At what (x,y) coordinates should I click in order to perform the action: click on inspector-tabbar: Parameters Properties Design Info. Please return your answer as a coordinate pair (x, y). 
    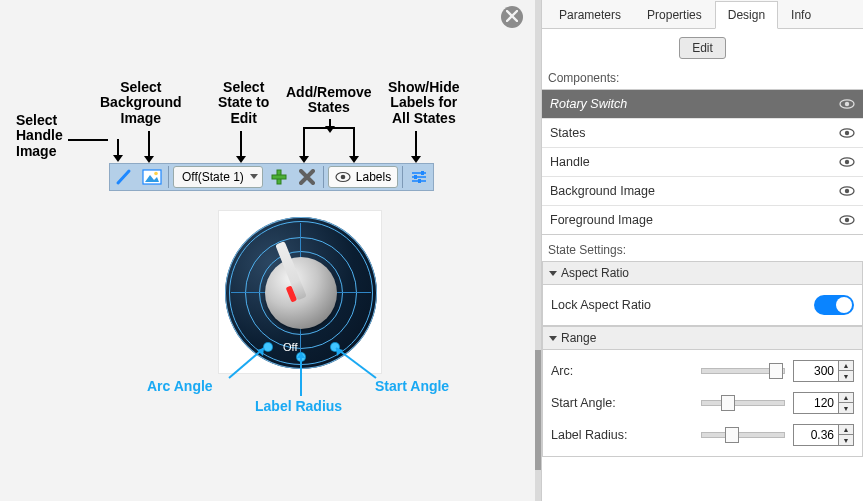
    Looking at the image, I should click on (702, 14).